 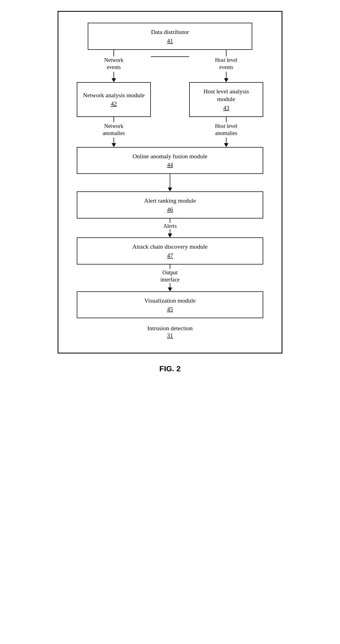 I want to click on attack-to-visualization-arrow: Output interface, so click(x=170, y=278).